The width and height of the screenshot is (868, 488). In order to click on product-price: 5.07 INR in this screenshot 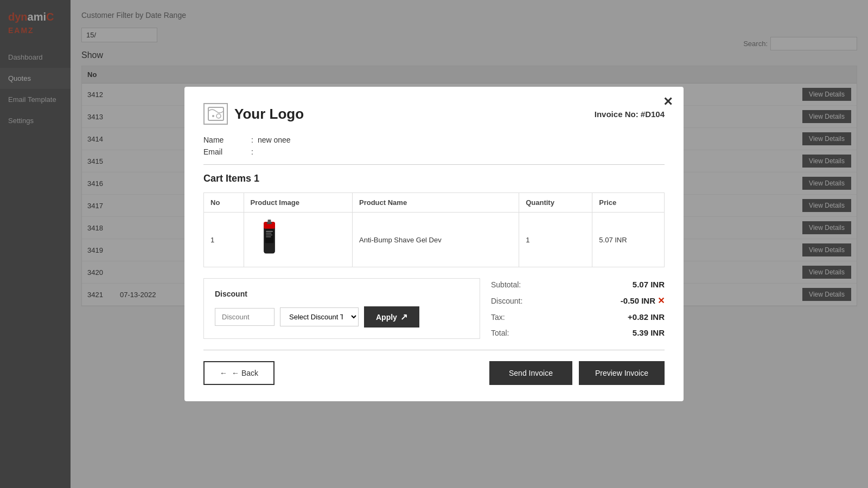, I will do `click(628, 240)`.